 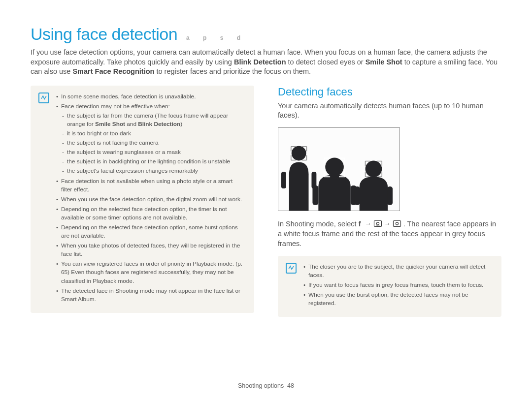 What do you see at coordinates (150, 139) in the screenshot?
I see `list-item: Face detection may not be effective when…` at bounding box center [150, 139].